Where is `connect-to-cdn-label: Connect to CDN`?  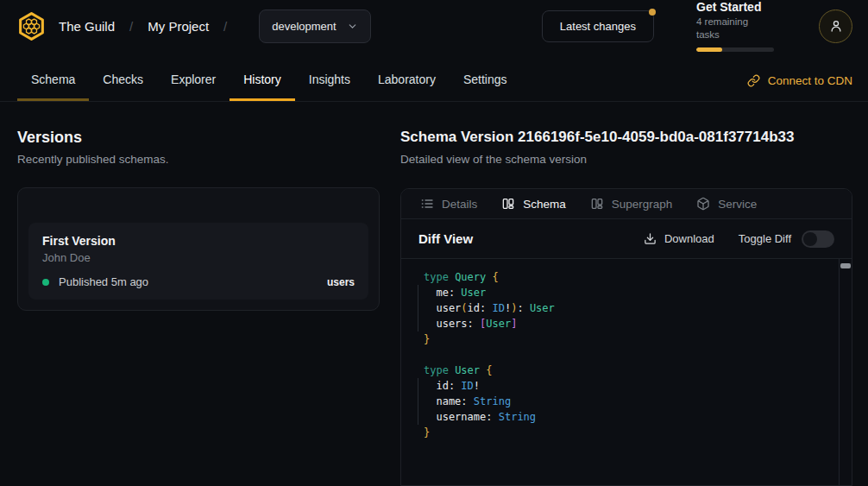
connect-to-cdn-label: Connect to CDN is located at coordinates (810, 81).